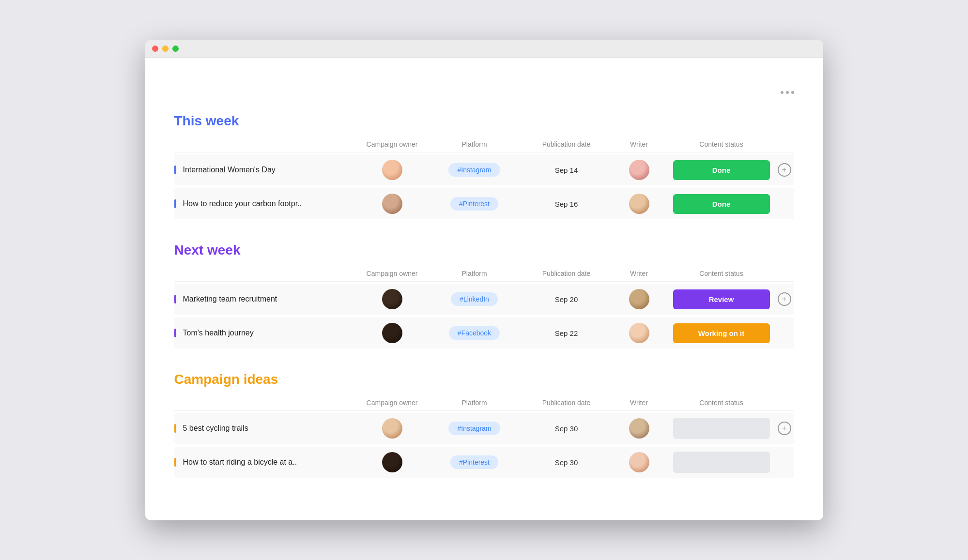 This screenshot has width=968, height=560. What do you see at coordinates (787, 88) in the screenshot?
I see `more-menu-button` at bounding box center [787, 88].